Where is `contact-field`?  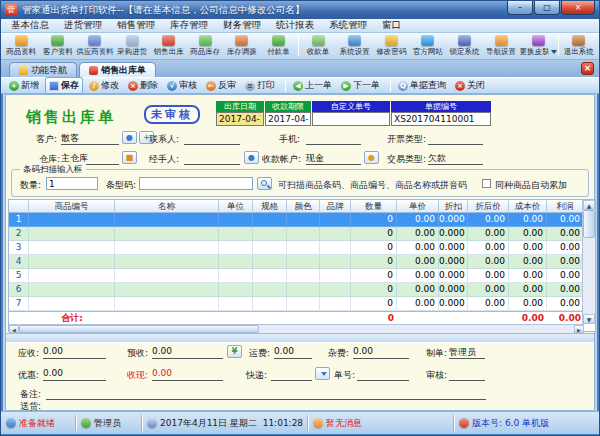 contact-field is located at coordinates (212, 138).